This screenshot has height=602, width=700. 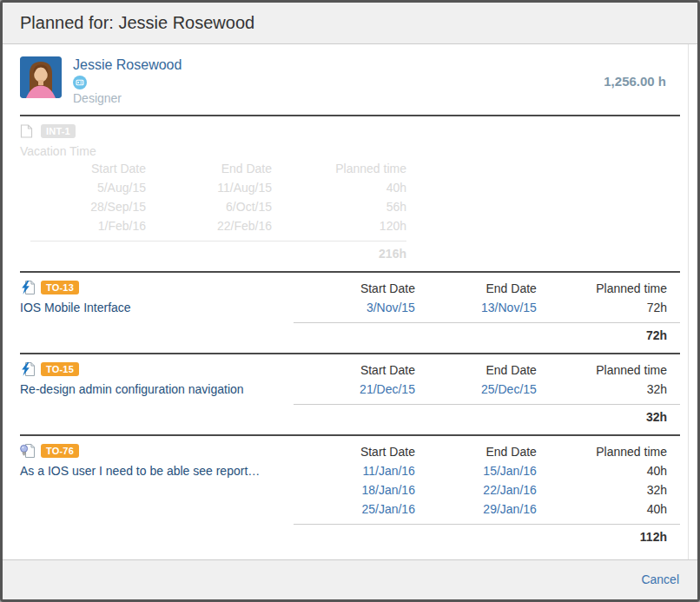 I want to click on planned-period-row: 3/Nov/1513/Nov/1572h, so click(x=486, y=308).